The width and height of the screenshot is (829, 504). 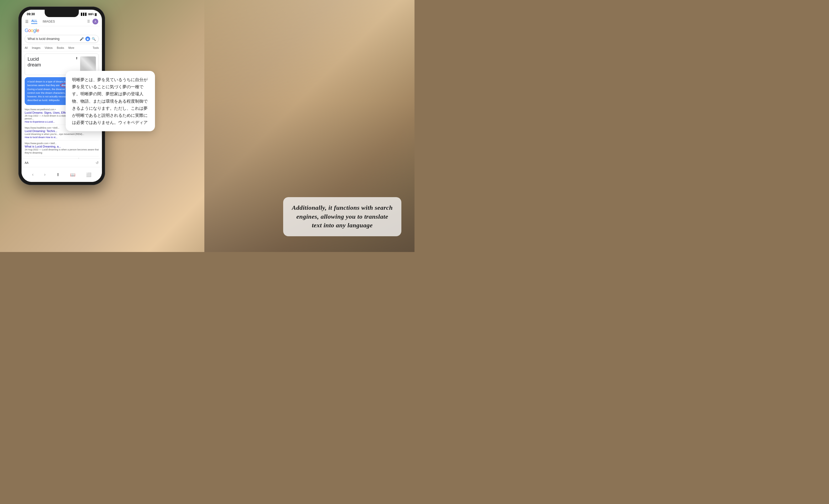 I want to click on wiki-title-block: Lucid dream, so click(x=34, y=62).